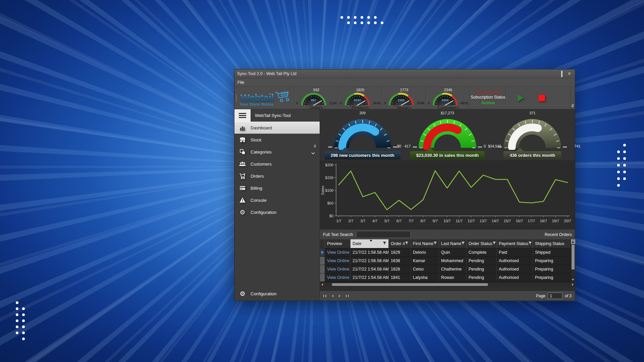 This screenshot has width=644, height=362. I want to click on cell-order: 1829, so click(400, 252).